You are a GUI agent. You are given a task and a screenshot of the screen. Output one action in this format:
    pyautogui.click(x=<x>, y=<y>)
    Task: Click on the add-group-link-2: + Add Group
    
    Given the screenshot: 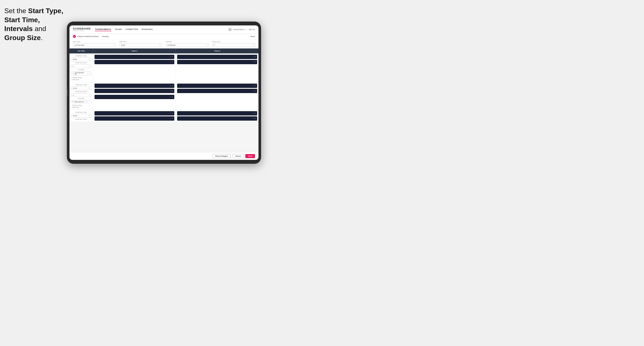 What is the action you would take?
    pyautogui.click(x=81, y=107)
    